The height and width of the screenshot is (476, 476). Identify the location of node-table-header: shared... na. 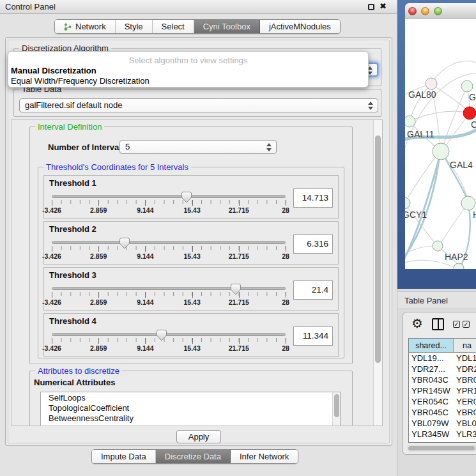
(442, 346).